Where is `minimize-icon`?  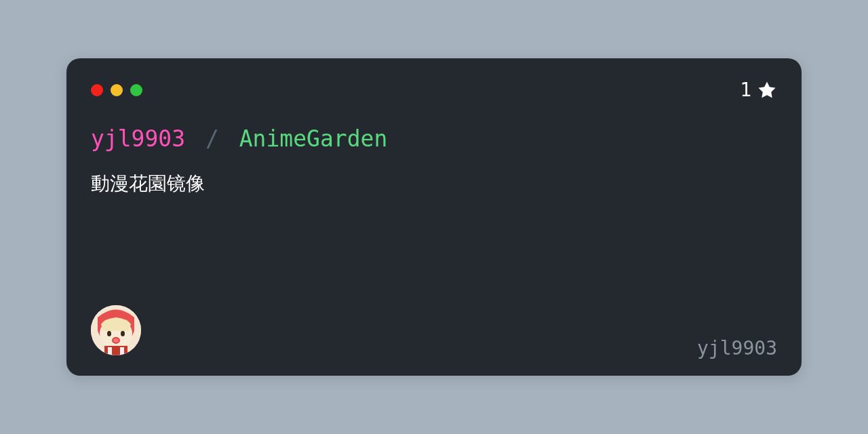
minimize-icon is located at coordinates (117, 90).